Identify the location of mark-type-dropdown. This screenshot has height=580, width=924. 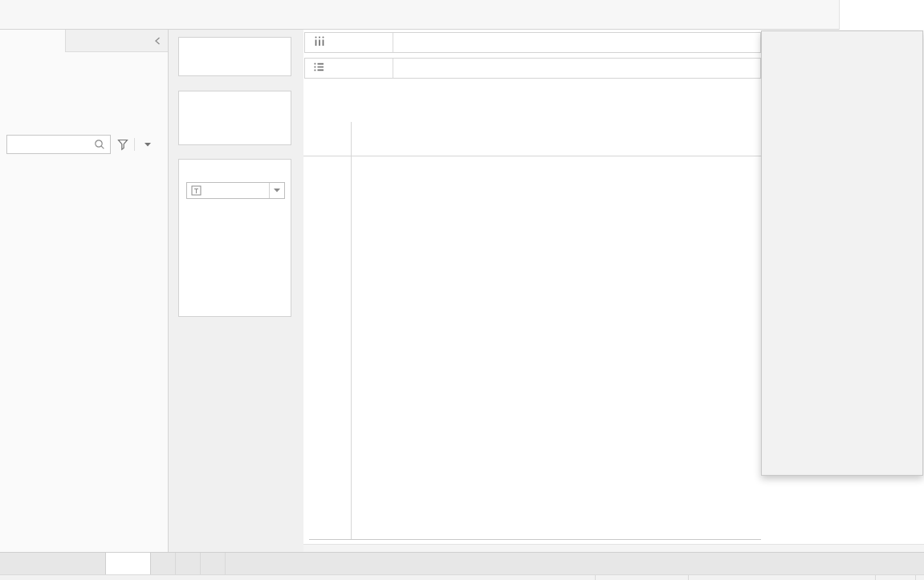
(236, 191).